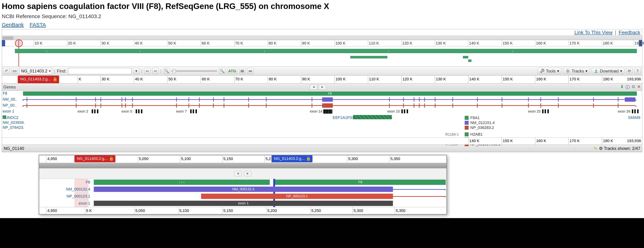 This screenshot has height=248, width=644. Describe the element at coordinates (314, 87) in the screenshot. I see `prev-feature-button: ◄` at that location.